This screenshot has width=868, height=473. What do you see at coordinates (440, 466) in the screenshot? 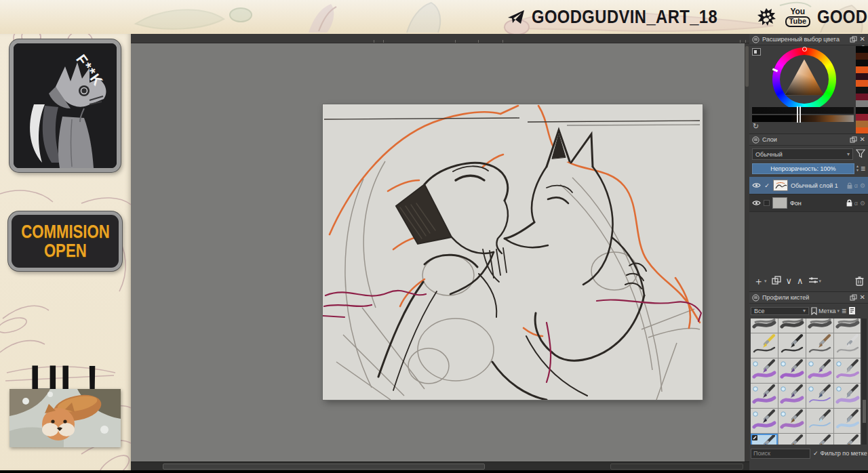
I see `horizontal-scrollbar` at bounding box center [440, 466].